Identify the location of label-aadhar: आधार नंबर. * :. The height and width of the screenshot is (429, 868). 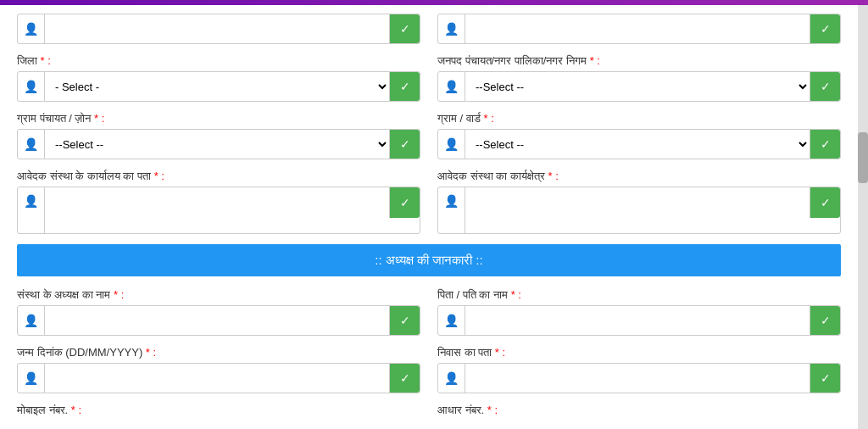
(639, 410).